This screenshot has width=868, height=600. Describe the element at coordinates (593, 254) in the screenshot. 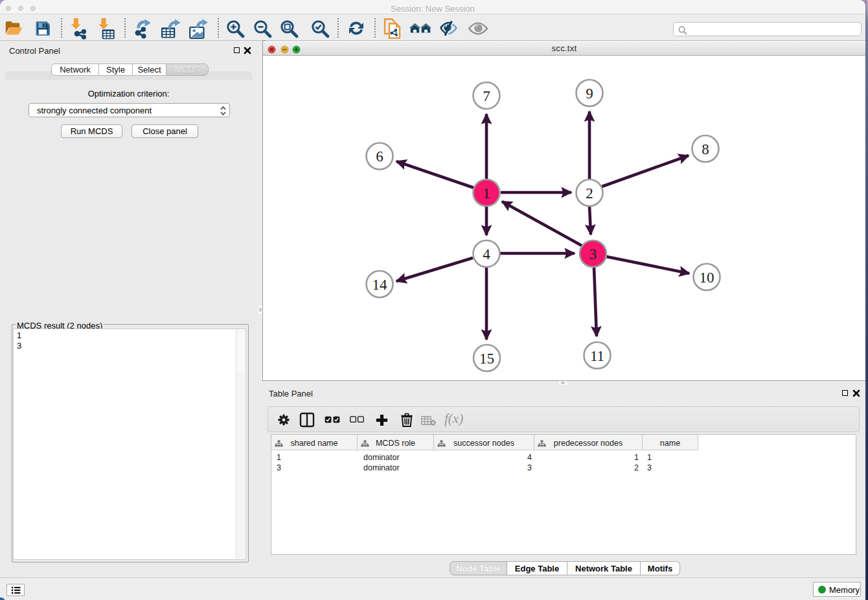

I see `svg-text: 3` at that location.